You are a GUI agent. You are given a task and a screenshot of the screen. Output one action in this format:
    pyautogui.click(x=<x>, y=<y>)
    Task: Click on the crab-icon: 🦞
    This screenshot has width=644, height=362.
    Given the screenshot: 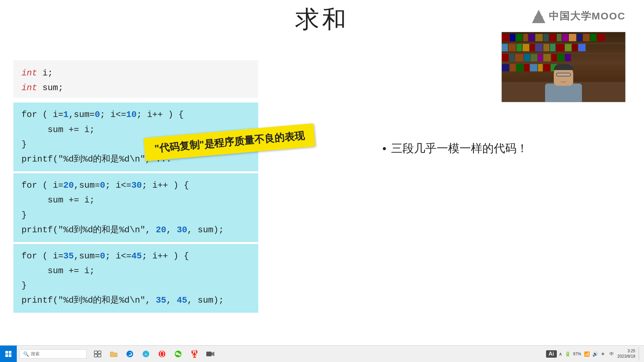 What is the action you would take?
    pyautogui.click(x=195, y=354)
    